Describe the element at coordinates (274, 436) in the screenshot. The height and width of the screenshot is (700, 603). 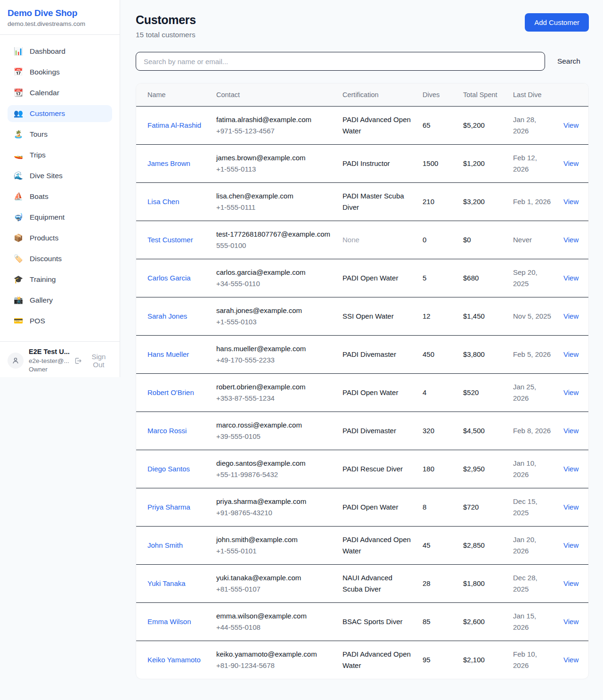
I see `customer-phone: +39-555-0105` at that location.